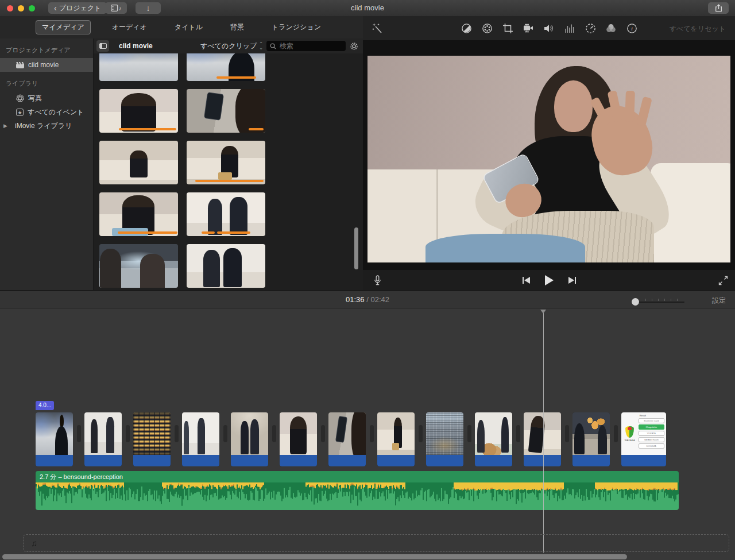 The height and width of the screenshot is (560, 735). What do you see at coordinates (611, 28) in the screenshot?
I see `color-filters-icon` at bounding box center [611, 28].